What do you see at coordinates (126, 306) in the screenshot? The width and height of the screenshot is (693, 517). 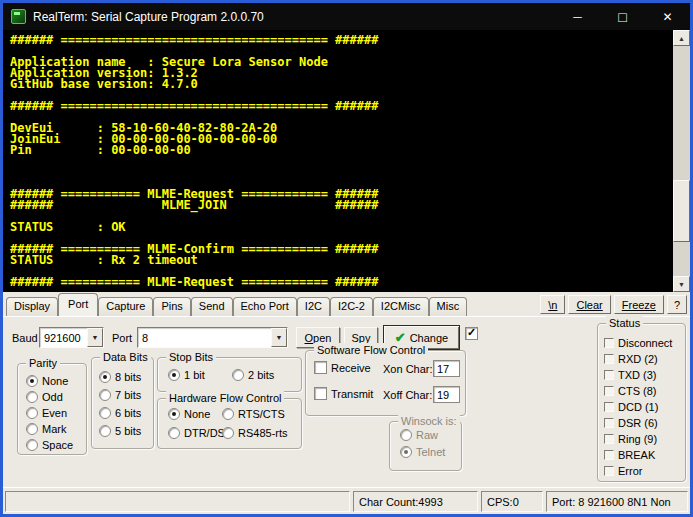 I see `tab-capture: Capture` at bounding box center [126, 306].